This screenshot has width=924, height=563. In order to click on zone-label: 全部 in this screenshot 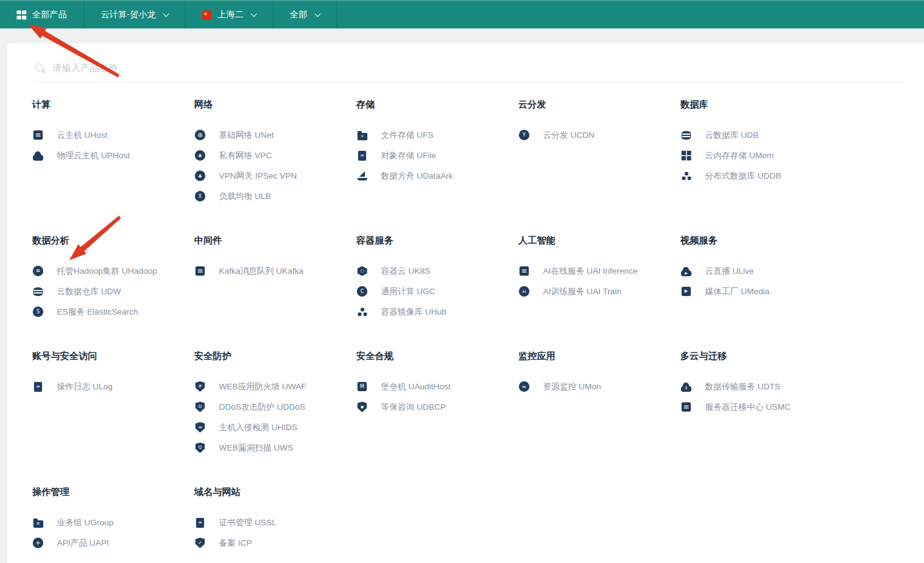, I will do `click(299, 15)`.